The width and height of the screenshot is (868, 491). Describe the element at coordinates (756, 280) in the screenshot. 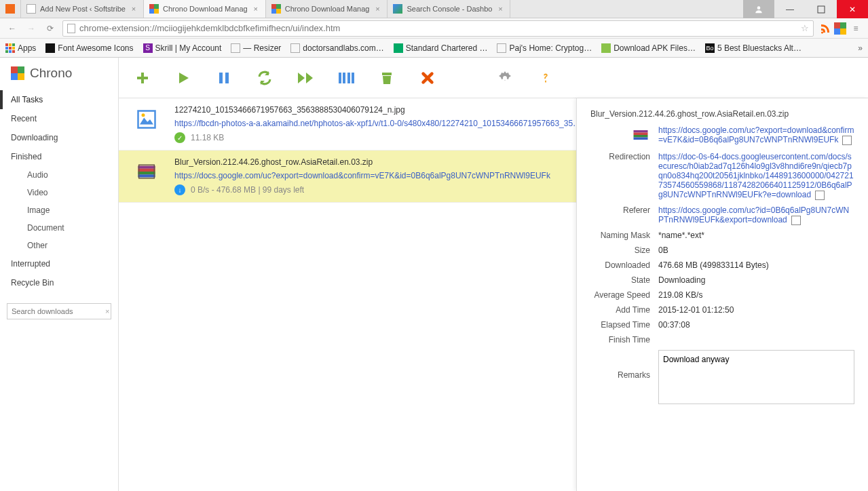

I see `details-state: Downloading` at that location.